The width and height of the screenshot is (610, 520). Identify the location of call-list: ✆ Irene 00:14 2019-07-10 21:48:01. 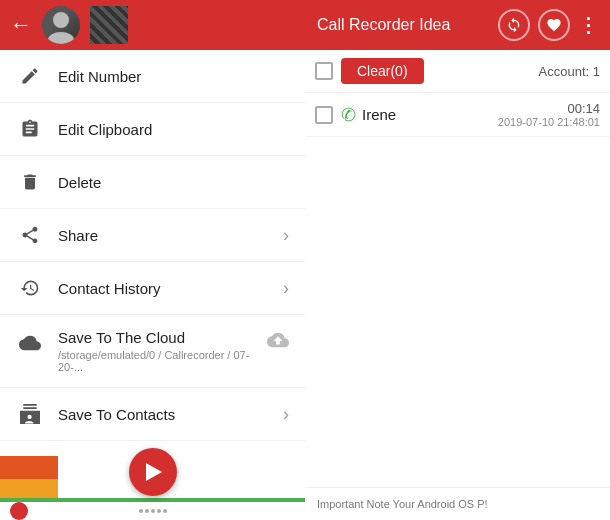
(458, 115).